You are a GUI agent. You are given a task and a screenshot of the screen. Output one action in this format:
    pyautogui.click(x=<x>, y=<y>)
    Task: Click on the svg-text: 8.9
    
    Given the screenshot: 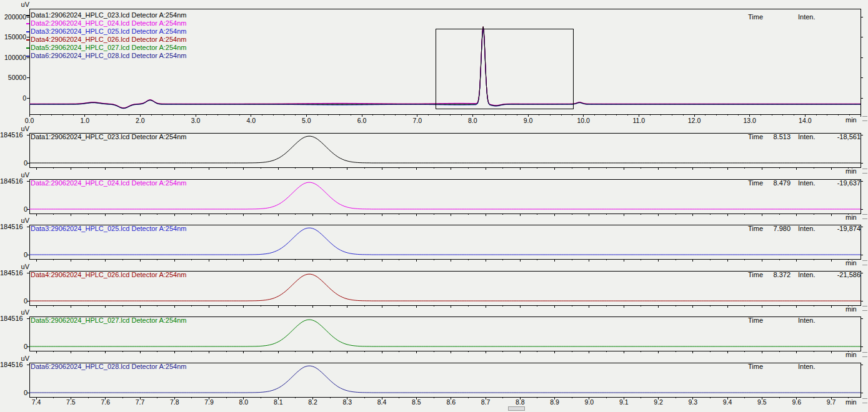 What is the action you would take?
    pyautogui.click(x=555, y=402)
    